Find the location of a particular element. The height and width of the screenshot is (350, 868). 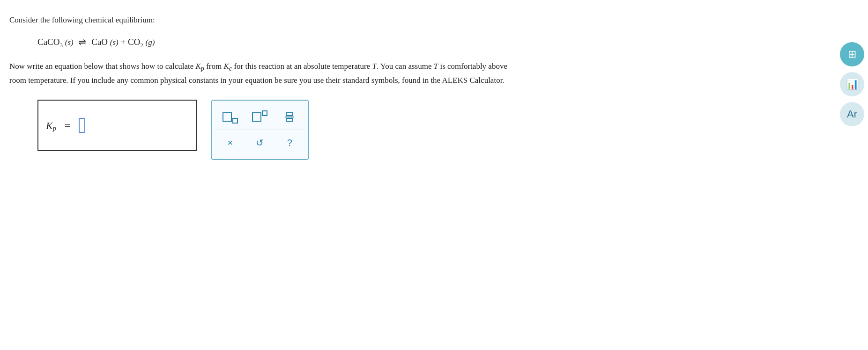

kp-label: Kp is located at coordinates (51, 125).